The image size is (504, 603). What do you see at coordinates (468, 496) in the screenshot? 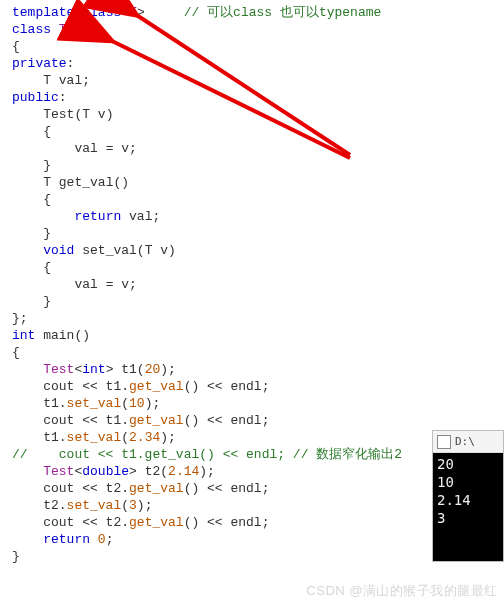
I see `console-window: D:\ 20 10 2.14 3` at bounding box center [468, 496].